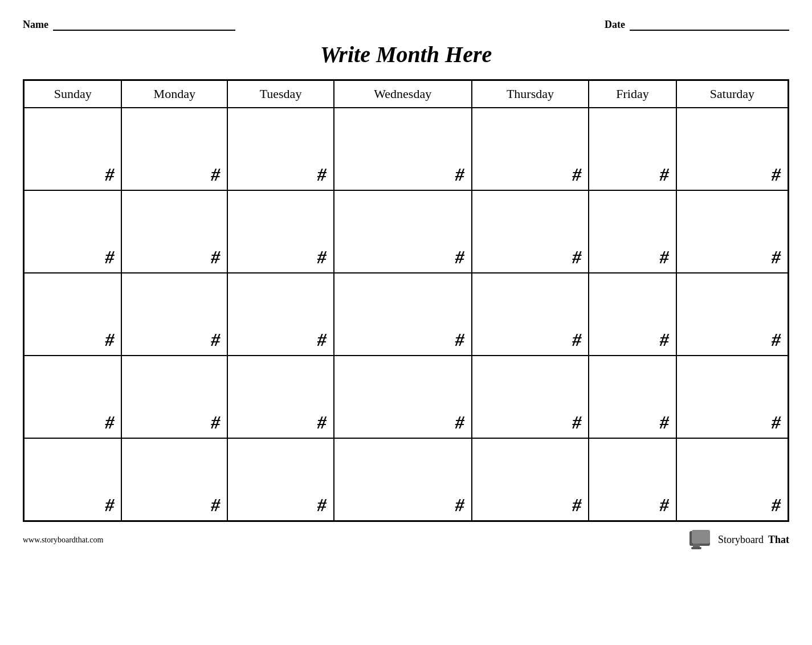  I want to click on cell-r3-wed: #, so click(403, 315).